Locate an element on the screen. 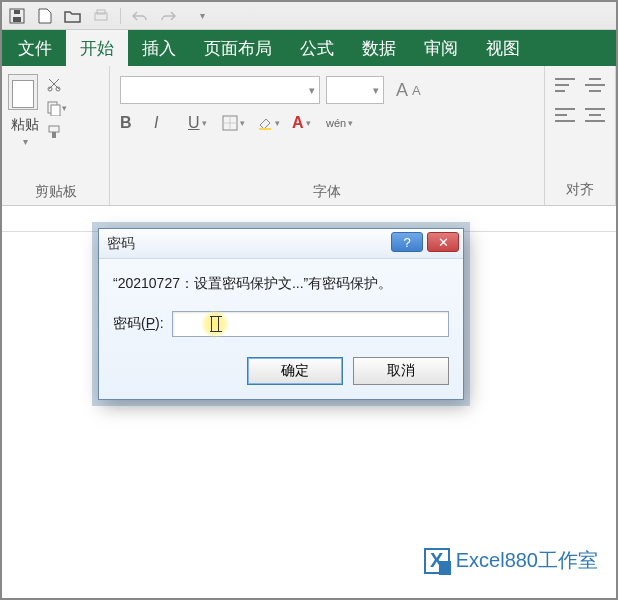 This screenshot has height=600, width=618. tab-file: 文件 is located at coordinates (35, 48).